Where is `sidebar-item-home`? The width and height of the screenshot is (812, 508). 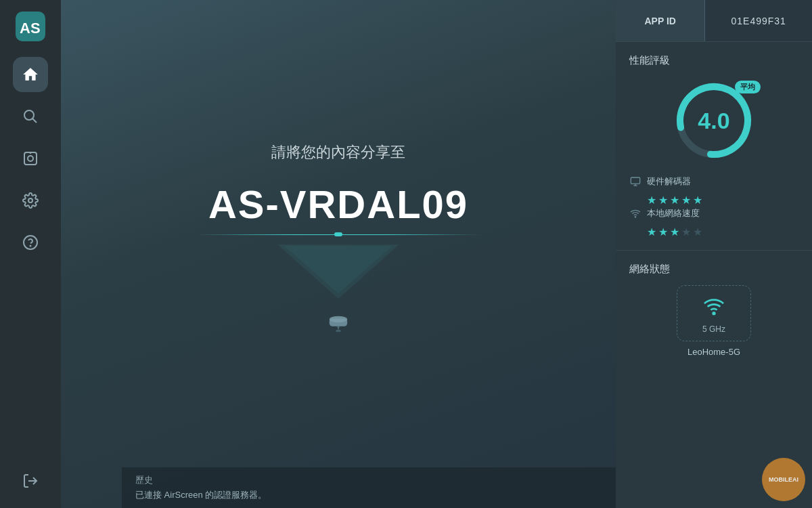 sidebar-item-home is located at coordinates (30, 75).